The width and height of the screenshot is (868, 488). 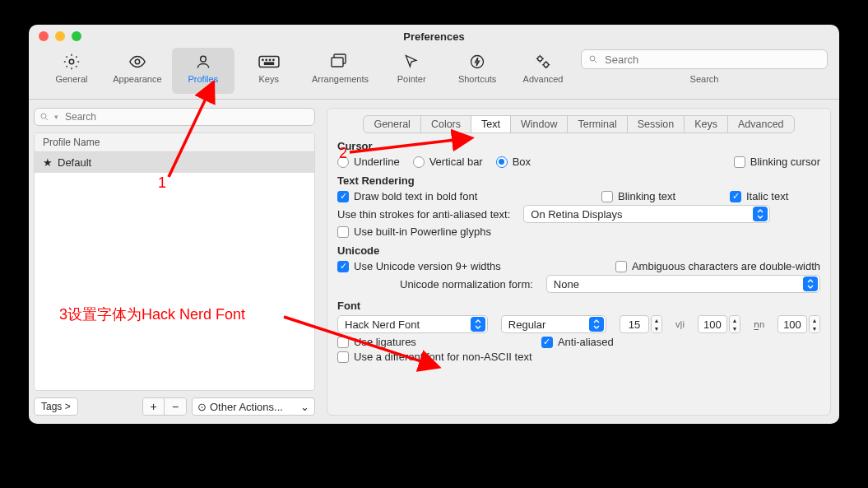 What do you see at coordinates (704, 59) in the screenshot?
I see `toolbar-search` at bounding box center [704, 59].